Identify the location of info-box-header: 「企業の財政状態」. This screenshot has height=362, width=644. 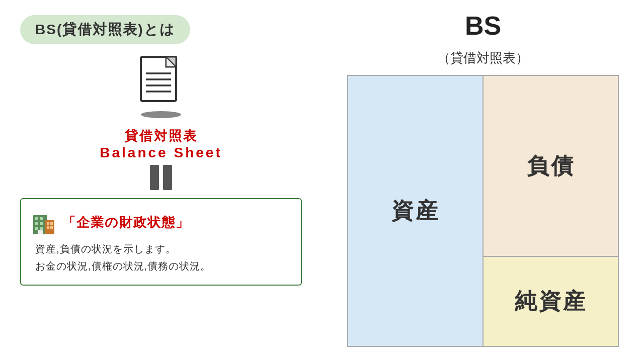
(160, 222).